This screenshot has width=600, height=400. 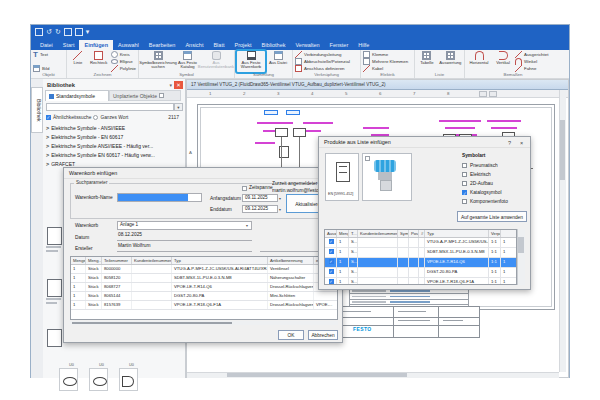 What do you see at coordinates (251, 62) in the screenshot?
I see `aus-festo-warenkorb-button: Aus Festo Warenkorb` at bounding box center [251, 62].